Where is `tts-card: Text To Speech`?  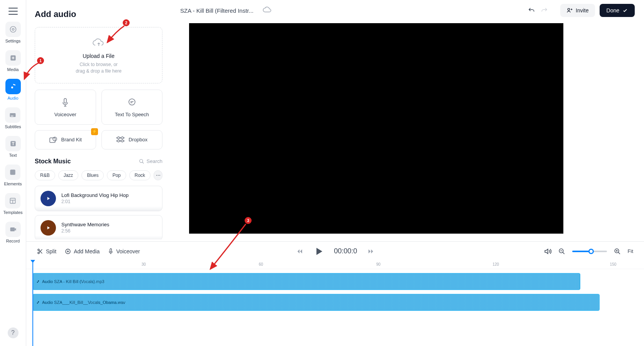 tts-card: Text To Speech is located at coordinates (132, 107).